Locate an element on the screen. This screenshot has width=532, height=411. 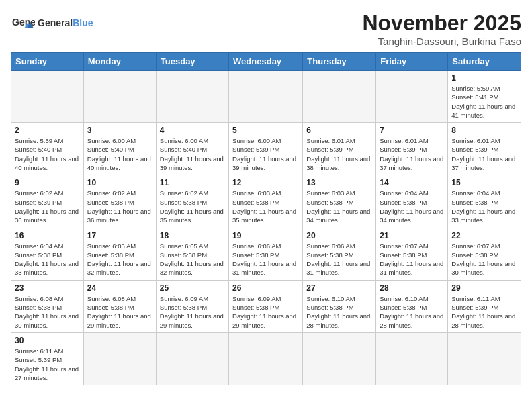
day-info: Sunrise: 5:59 AM Sunset: 5:41 PM Dayligh… is located at coordinates (484, 102).